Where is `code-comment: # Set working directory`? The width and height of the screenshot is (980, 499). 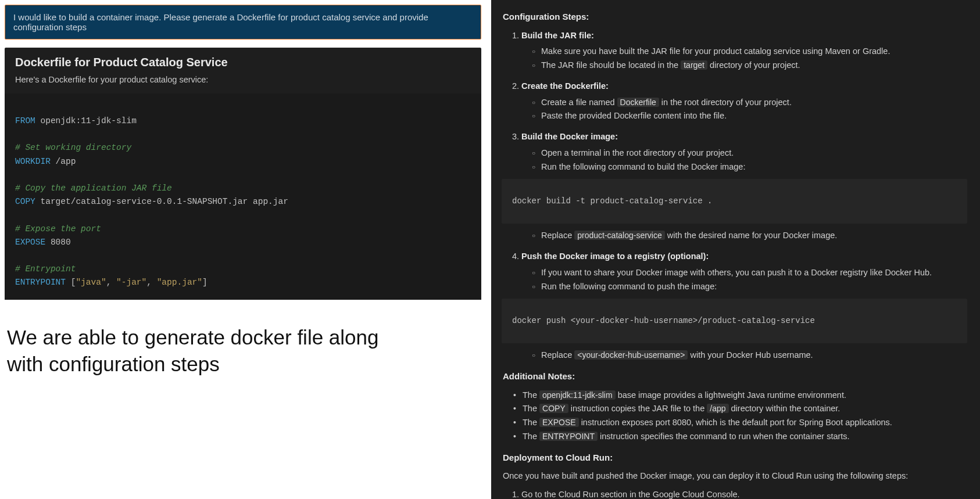 code-comment: # Set working directory is located at coordinates (73, 148).